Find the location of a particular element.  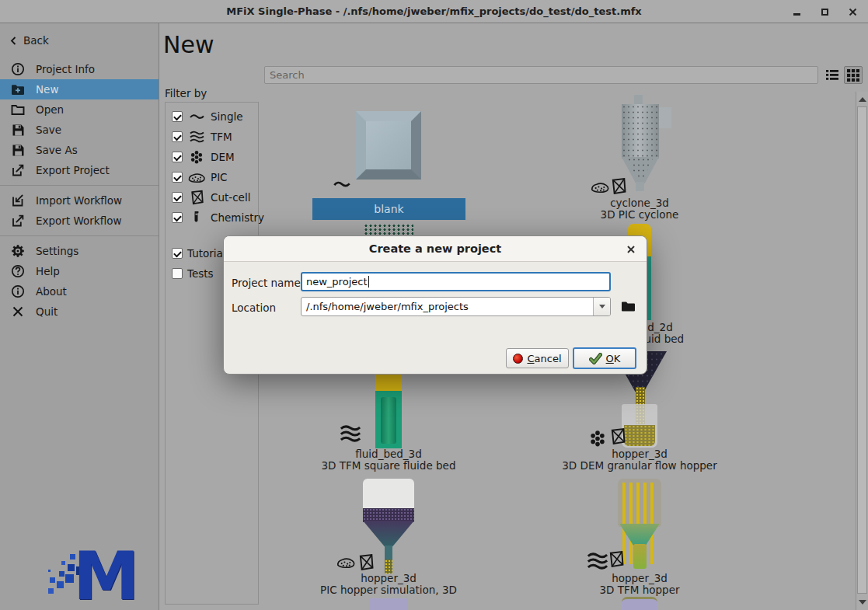

project-name-input: new_project is located at coordinates (455, 281).